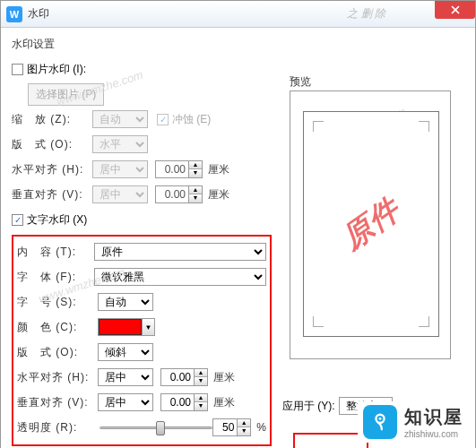 Image resolution: width=476 pixels, height=448 pixels. I want to click on txt-halign-input, so click(177, 377).